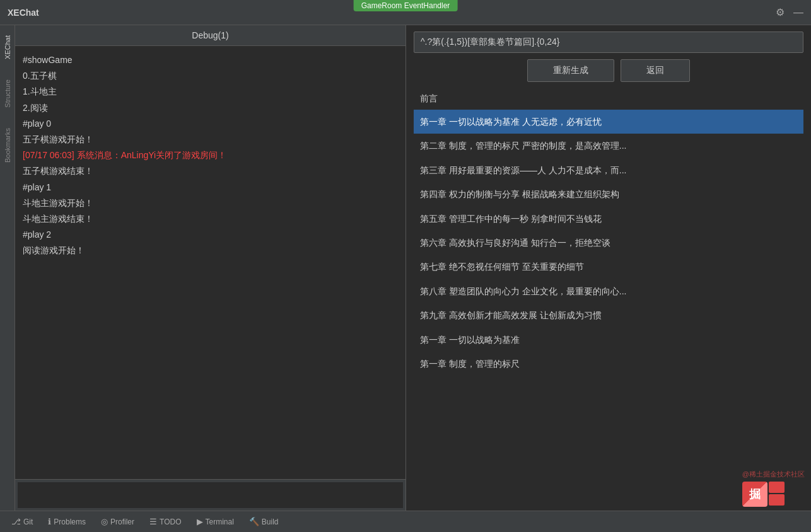 This screenshot has width=811, height=532. Describe the element at coordinates (219, 522) in the screenshot. I see `bottom-item-label: Terminal` at that location.